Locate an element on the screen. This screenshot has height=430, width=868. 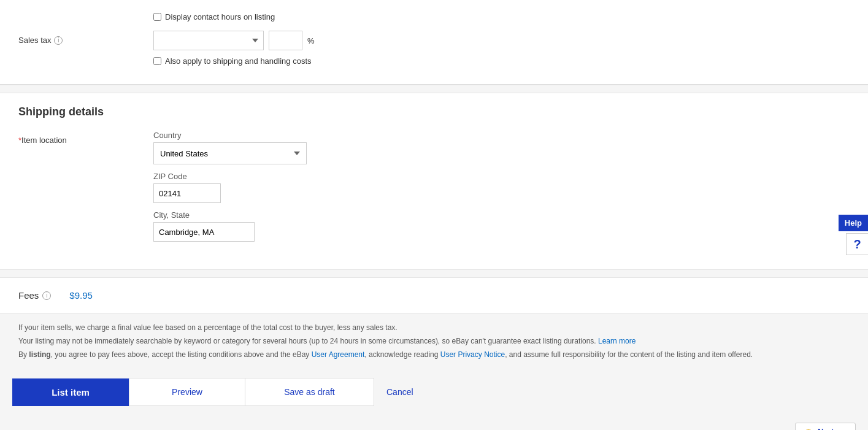
user-agreement-link: User Agreement is located at coordinates (339, 355).